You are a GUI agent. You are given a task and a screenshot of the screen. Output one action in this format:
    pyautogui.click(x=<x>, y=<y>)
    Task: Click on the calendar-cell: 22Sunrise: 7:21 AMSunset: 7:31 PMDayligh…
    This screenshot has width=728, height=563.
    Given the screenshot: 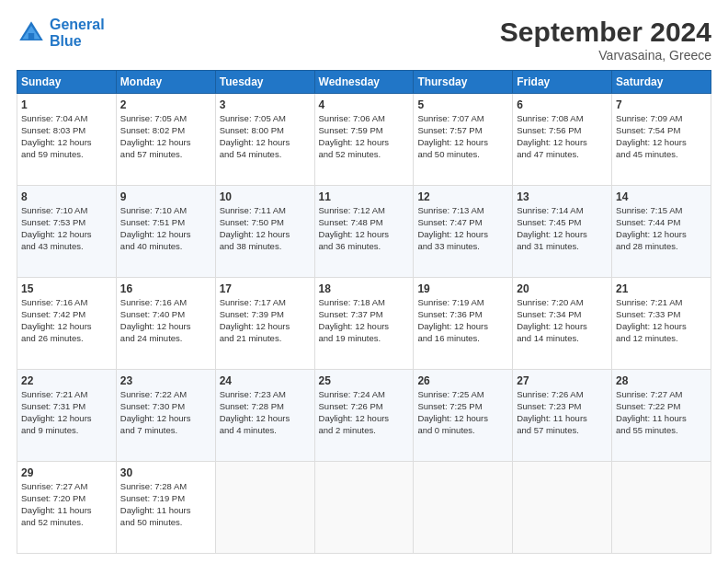 What is the action you would take?
    pyautogui.click(x=67, y=416)
    